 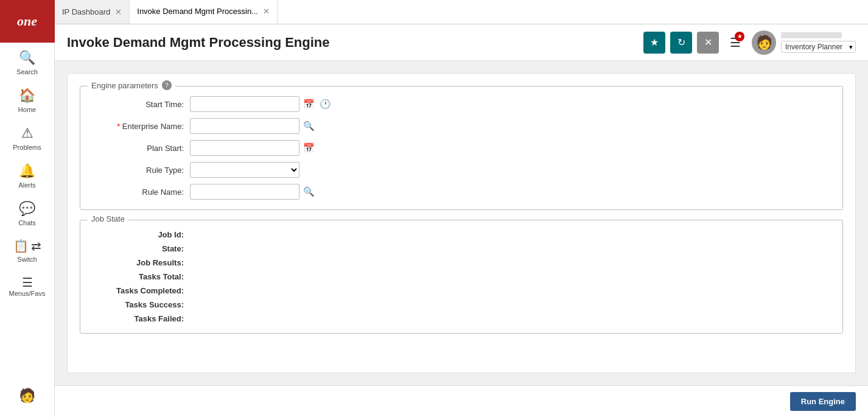 I want to click on refresh-button: ↻, so click(x=681, y=43).